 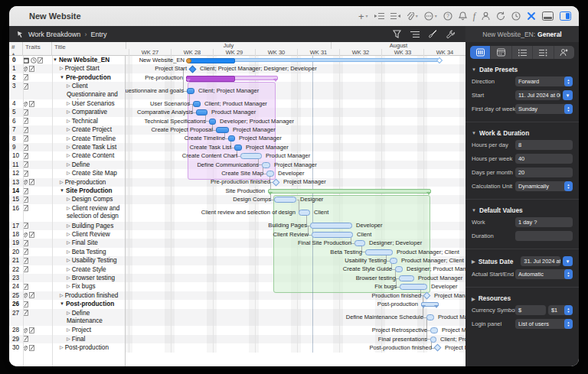 I want to click on column-header-traits: Traits, so click(x=38, y=49).